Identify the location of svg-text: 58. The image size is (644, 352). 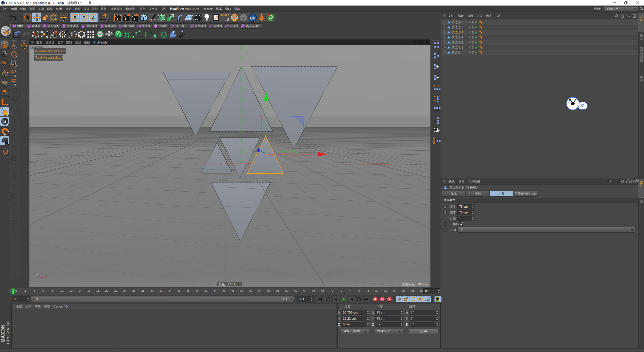
(278, 291).